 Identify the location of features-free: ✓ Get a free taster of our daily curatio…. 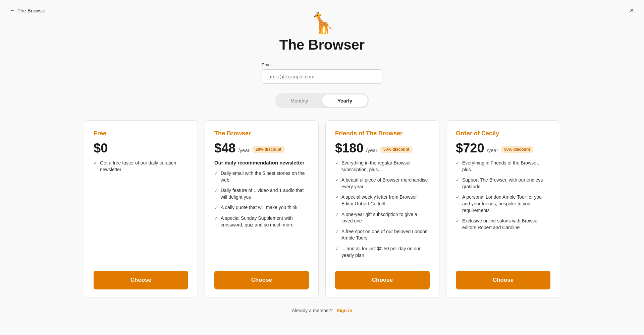
(141, 211).